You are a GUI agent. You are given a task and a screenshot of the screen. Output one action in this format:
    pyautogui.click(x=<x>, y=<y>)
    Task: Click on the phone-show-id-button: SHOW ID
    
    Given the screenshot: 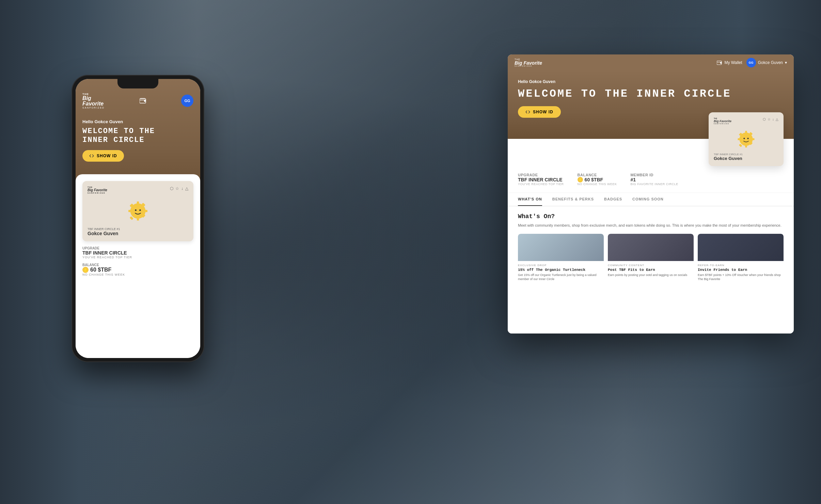 What is the action you would take?
    pyautogui.click(x=103, y=156)
    